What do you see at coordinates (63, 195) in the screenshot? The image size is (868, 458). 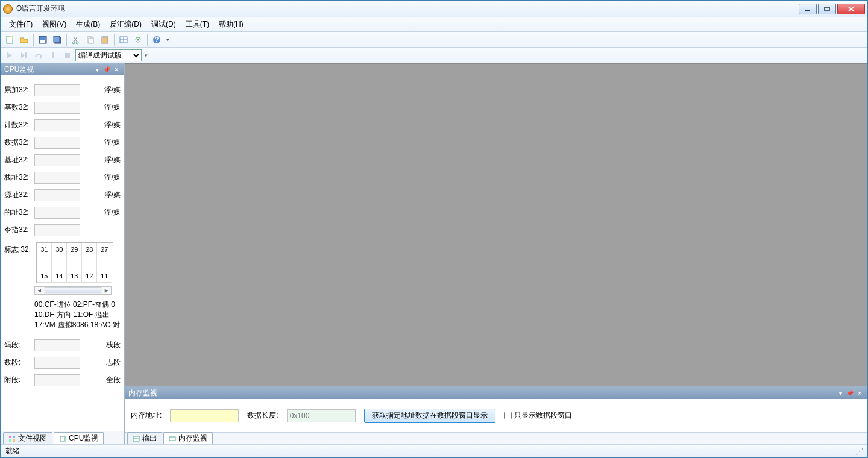 I see `register-row: 源址32: 浮/媒` at bounding box center [63, 195].